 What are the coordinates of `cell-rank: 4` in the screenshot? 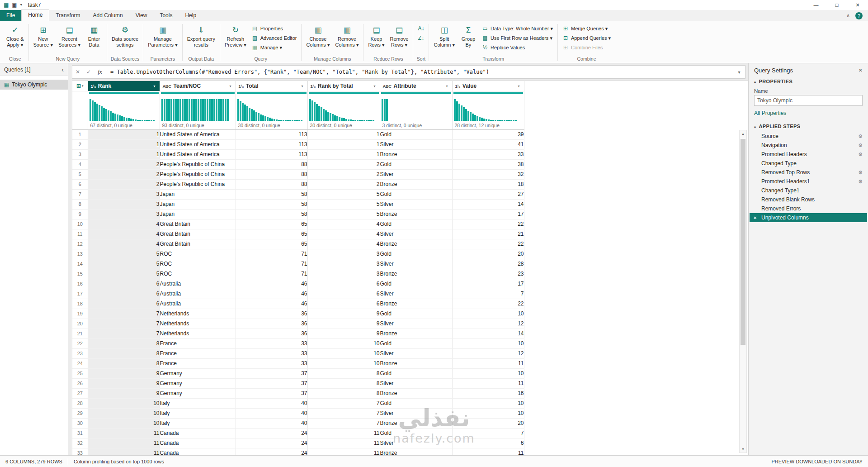 It's located at (124, 244).